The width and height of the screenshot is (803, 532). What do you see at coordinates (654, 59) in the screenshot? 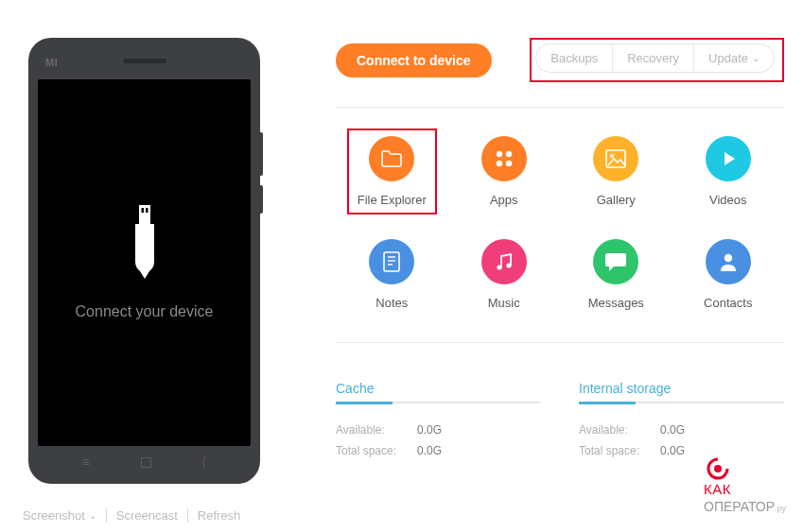
I see `recovery-button: Recovery` at bounding box center [654, 59].